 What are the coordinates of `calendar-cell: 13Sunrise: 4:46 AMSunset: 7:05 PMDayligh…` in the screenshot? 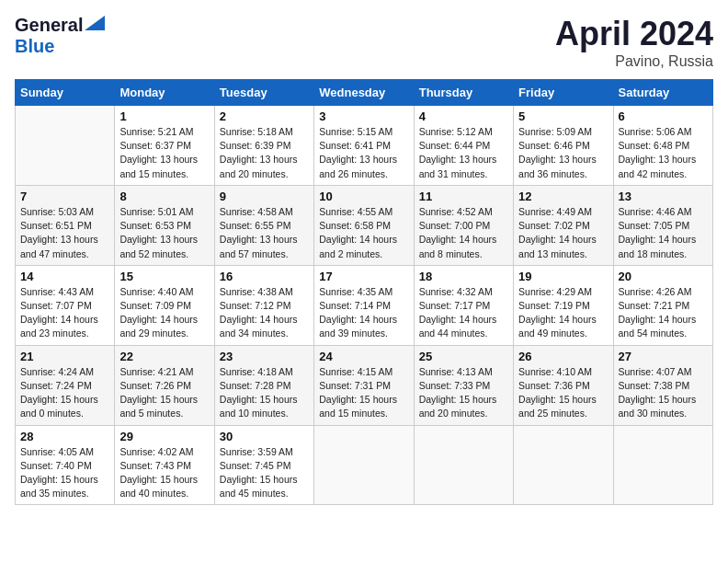 It's located at (663, 224).